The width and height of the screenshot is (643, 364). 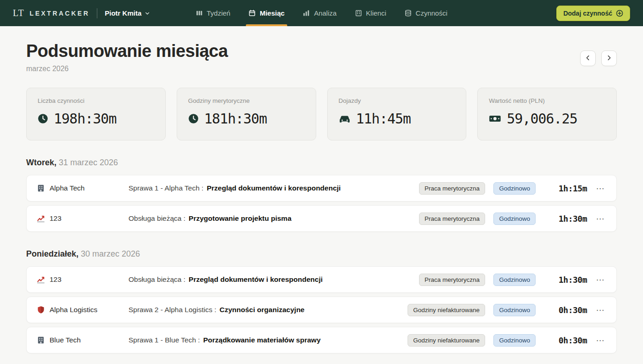 What do you see at coordinates (561, 280) in the screenshot?
I see `entry-time: 1h:30m` at bounding box center [561, 280].